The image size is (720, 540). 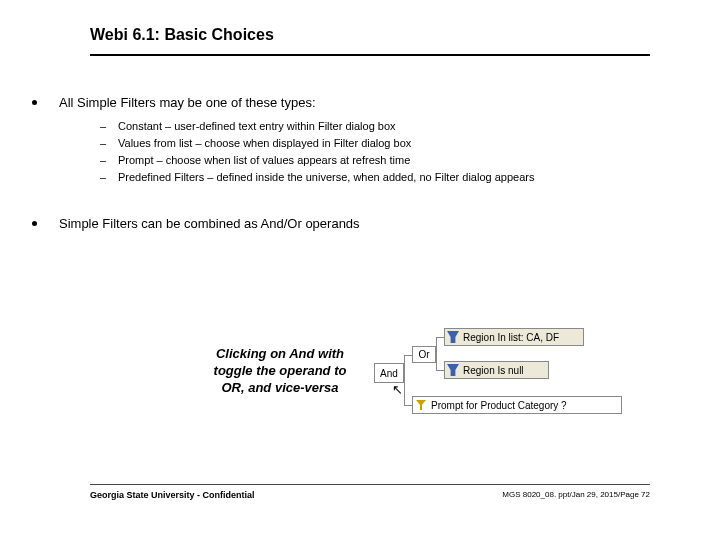 I want to click on or-operator: Or, so click(x=424, y=354).